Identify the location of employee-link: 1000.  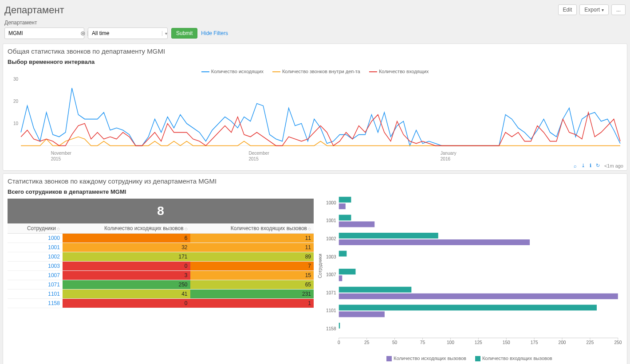
(35, 239).